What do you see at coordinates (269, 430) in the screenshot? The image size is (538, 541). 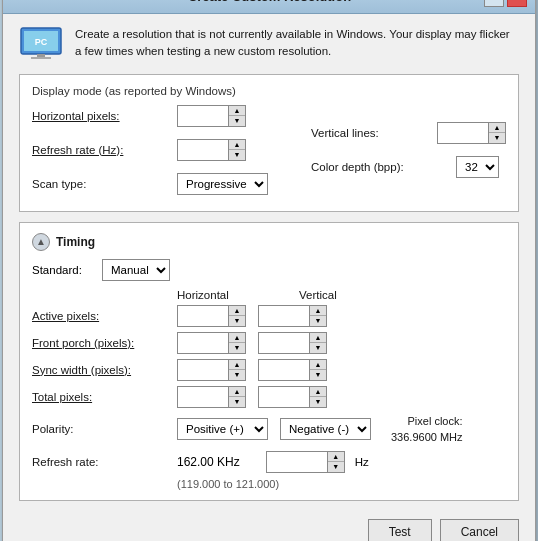 I see `polarity-row: Polarity: Positive (+) Negative (-) Posi…` at bounding box center [269, 430].